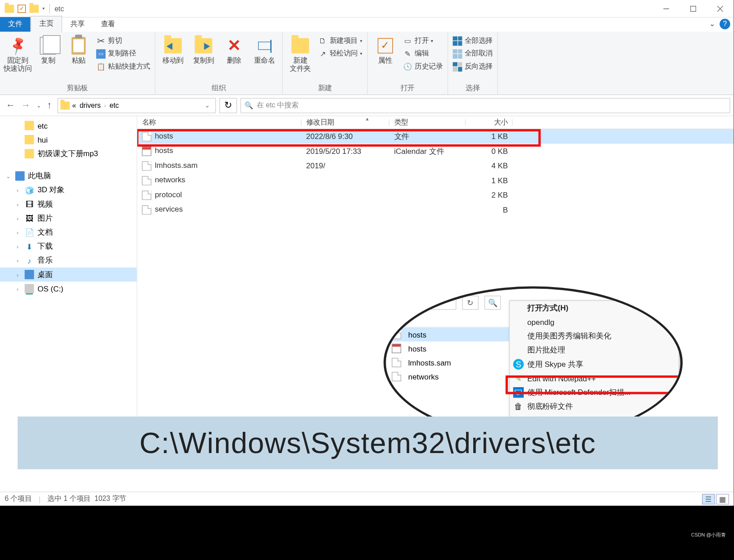 This screenshot has height=560, width=734. What do you see at coordinates (594, 378) in the screenshot?
I see `ctx-item-notepadpp: ✎Edit with Notepad++` at bounding box center [594, 378].